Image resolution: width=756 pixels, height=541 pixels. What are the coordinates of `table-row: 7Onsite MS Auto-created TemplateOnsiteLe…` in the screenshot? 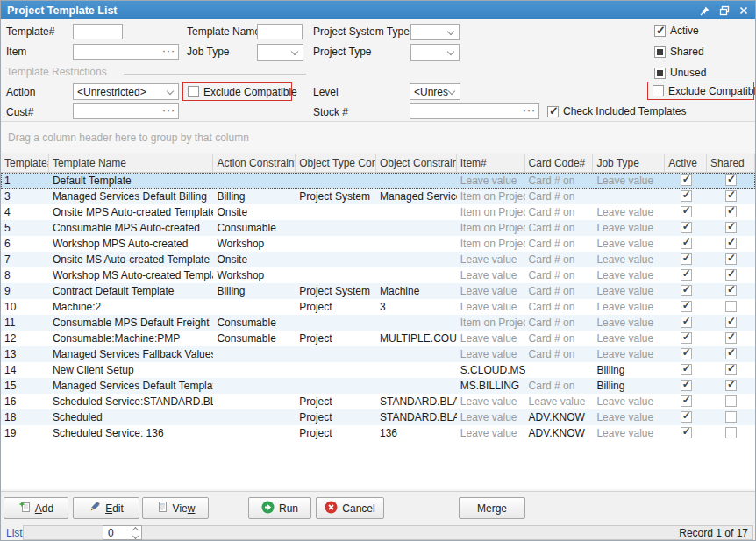 It's located at (378, 260).